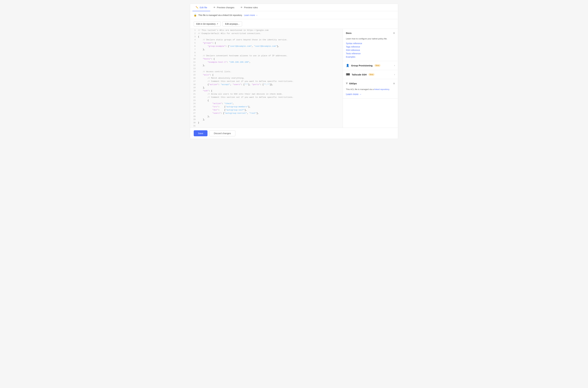  What do you see at coordinates (251, 15) in the screenshot?
I see `learn-more-link: Learn more →` at bounding box center [251, 15].